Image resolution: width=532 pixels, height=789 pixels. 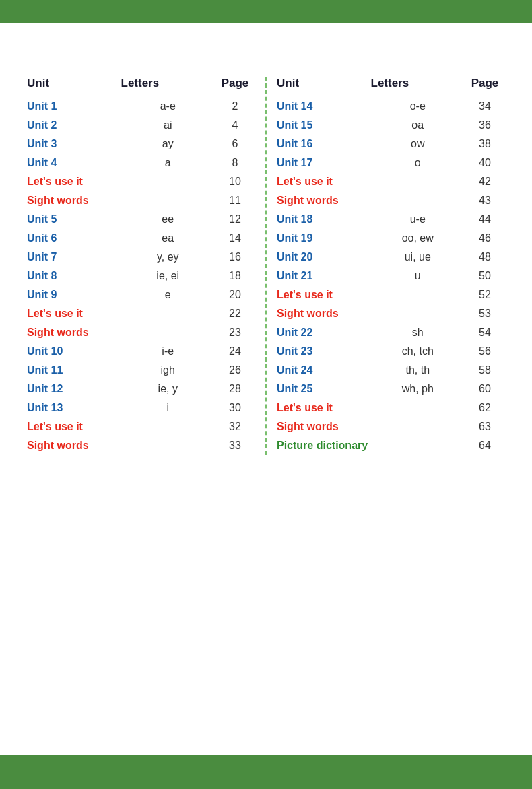 I want to click on unit-letters: ai, so click(x=168, y=125).